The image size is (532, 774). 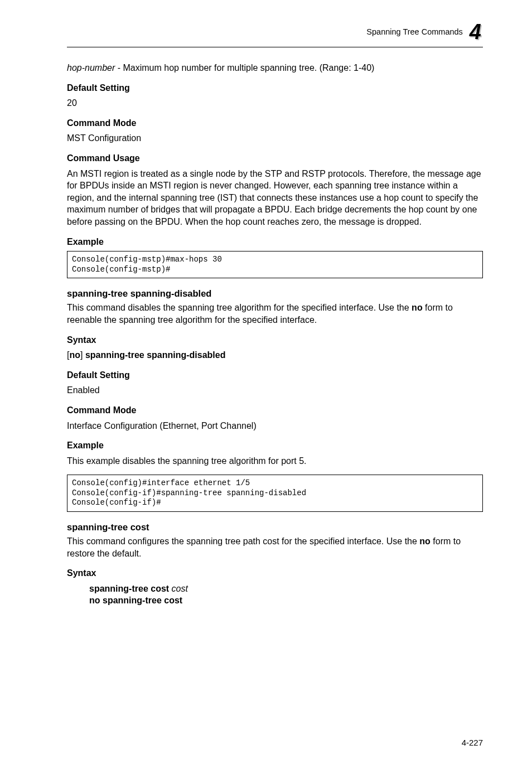 What do you see at coordinates (275, 198) in the screenshot?
I see `value-command-usage: An MSTI region is treated as a single no…` at bounding box center [275, 198].